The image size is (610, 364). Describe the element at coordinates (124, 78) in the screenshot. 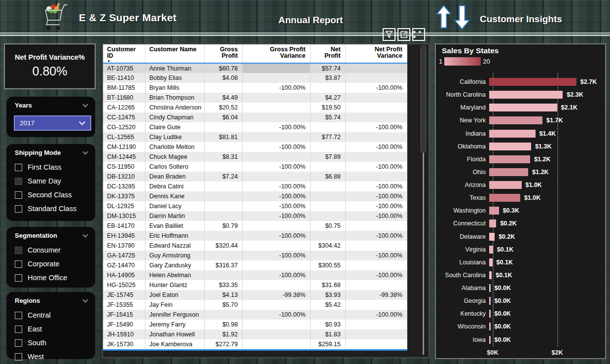

I see `table-cell: BE-11410` at that location.